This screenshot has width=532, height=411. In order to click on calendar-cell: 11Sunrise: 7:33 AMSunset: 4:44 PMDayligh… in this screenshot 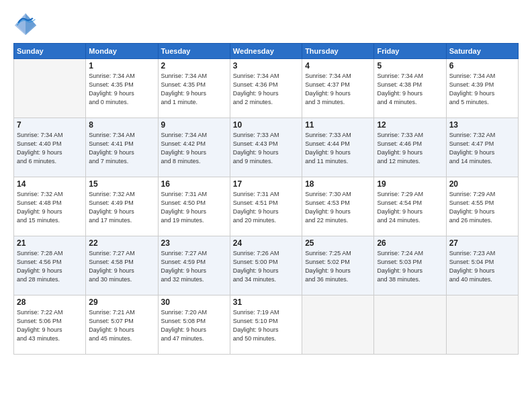, I will do `click(339, 148)`.